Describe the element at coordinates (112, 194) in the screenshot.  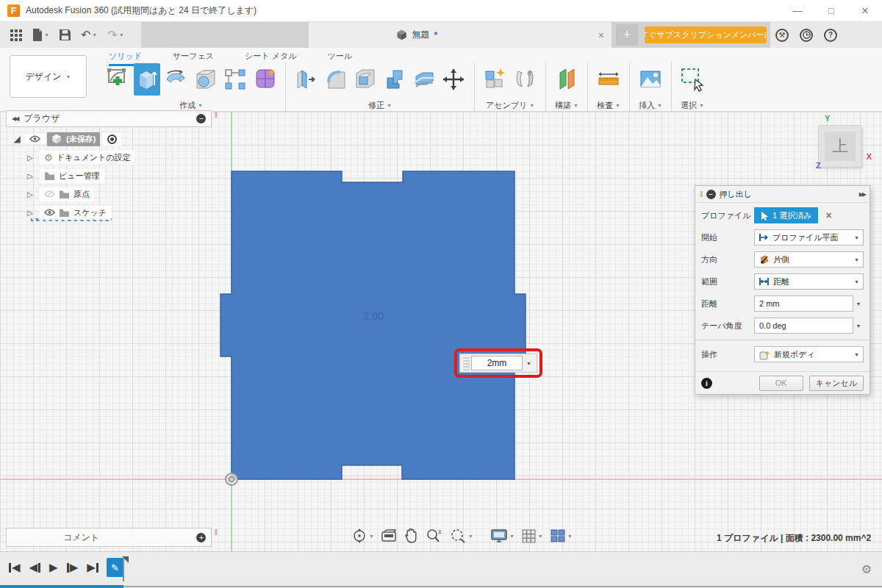
I see `browser-item-origin: ▷ 原点` at that location.